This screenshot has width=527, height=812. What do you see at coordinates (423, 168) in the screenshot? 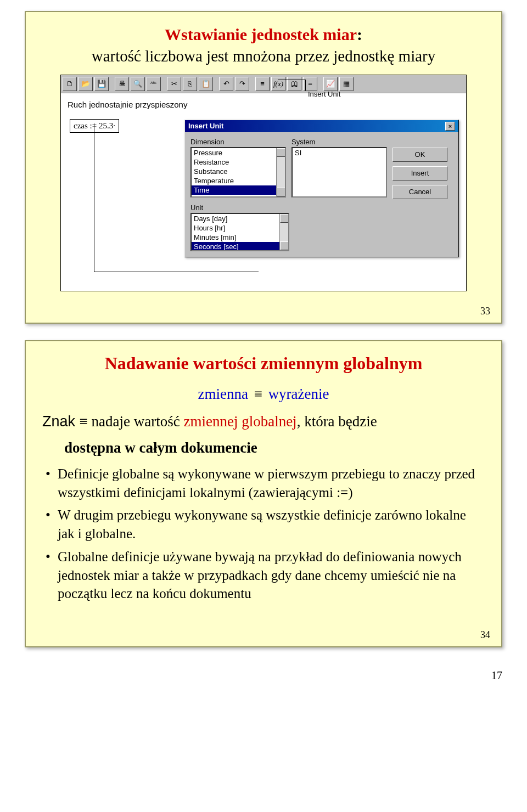
I see `dialog-buttons: OK Insert Cancel` at bounding box center [423, 168].